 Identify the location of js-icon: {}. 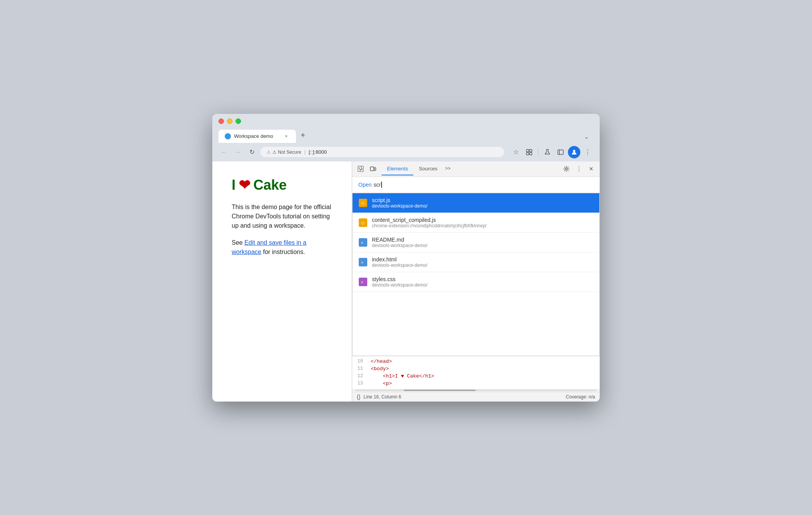
(363, 203).